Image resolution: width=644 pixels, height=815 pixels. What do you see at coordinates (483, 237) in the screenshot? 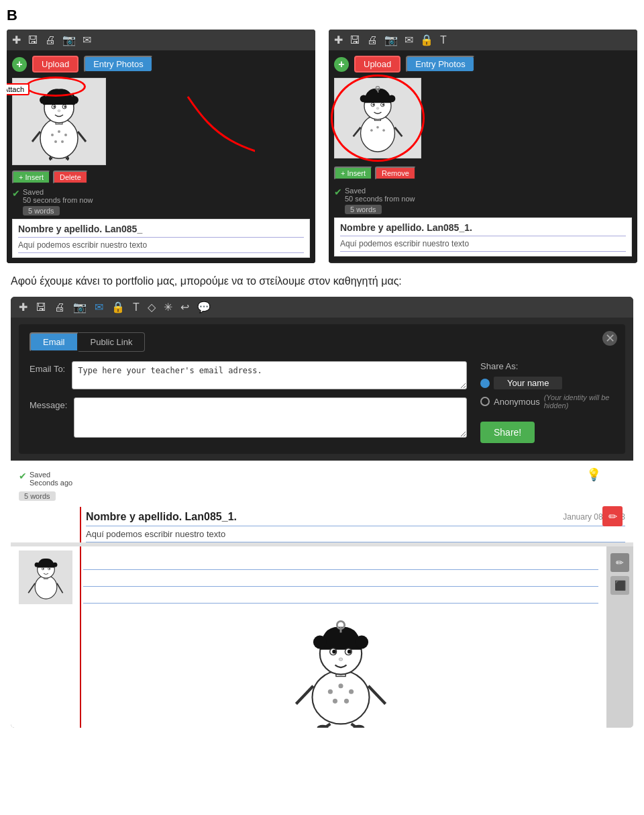
I see `right-lined-area: Nombre y apellido. Lan085_1. Aquí podemo…` at bounding box center [483, 237].